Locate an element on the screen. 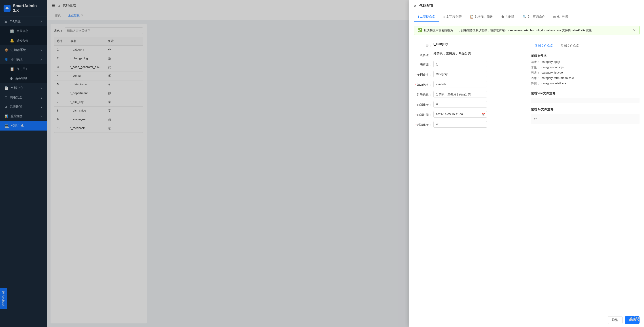 This screenshot has height=327, width=644. alert-prefix: ✅ 默认数据库表名前缀为：t_，如果想修改默认前缀，请修改前端 code-gen… is located at coordinates (526, 30).